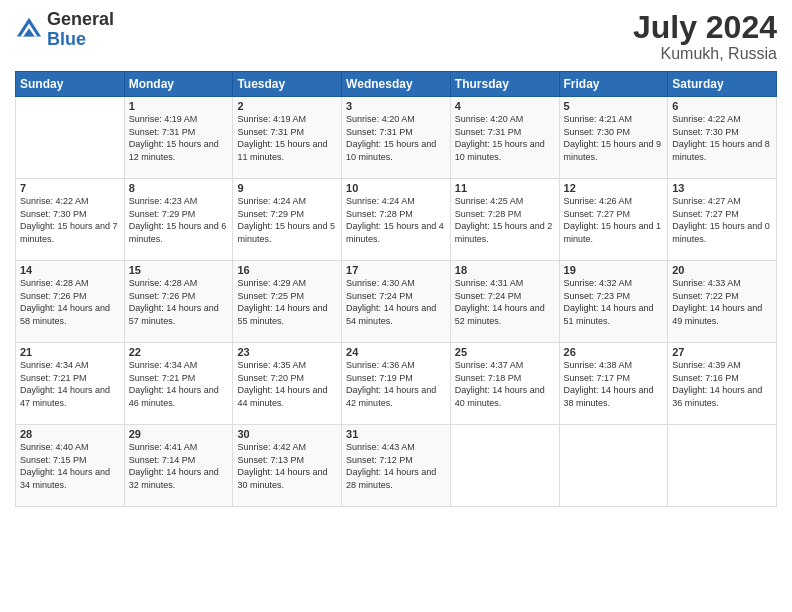 This screenshot has width=792, height=612. Describe the element at coordinates (396, 384) in the screenshot. I see `week-row-3: 21Sunrise: 4:34 AMSunset: 7:21 PMDayligh…` at that location.